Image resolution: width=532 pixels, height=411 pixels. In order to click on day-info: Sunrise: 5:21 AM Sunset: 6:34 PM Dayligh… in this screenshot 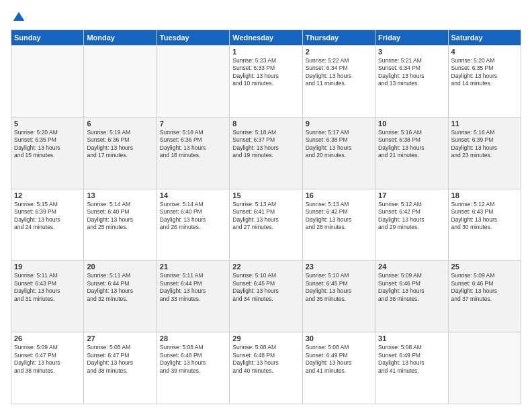, I will do `click(411, 73)`.